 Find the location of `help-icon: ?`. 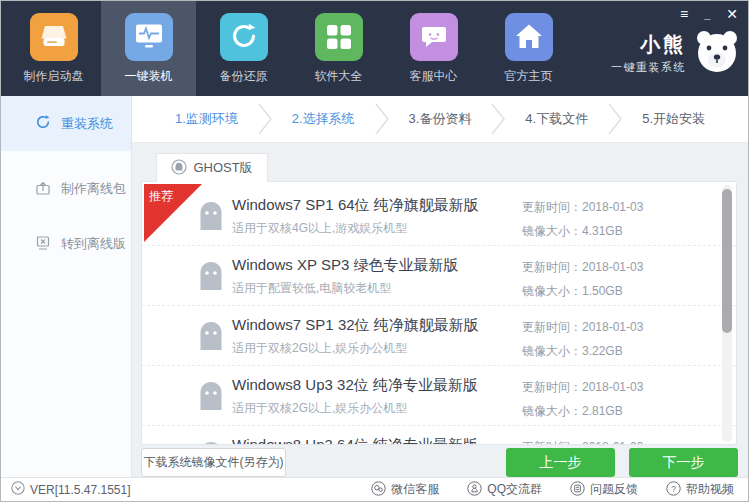

help-icon: ? is located at coordinates (674, 490).